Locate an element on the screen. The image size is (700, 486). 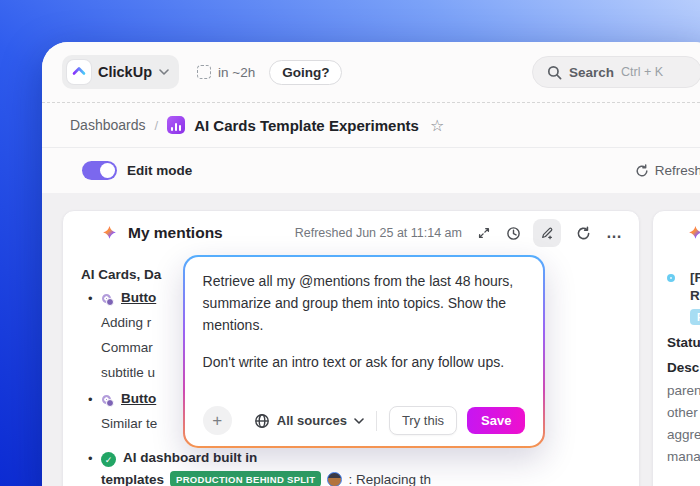
more-options-icon: … is located at coordinates (614, 233).